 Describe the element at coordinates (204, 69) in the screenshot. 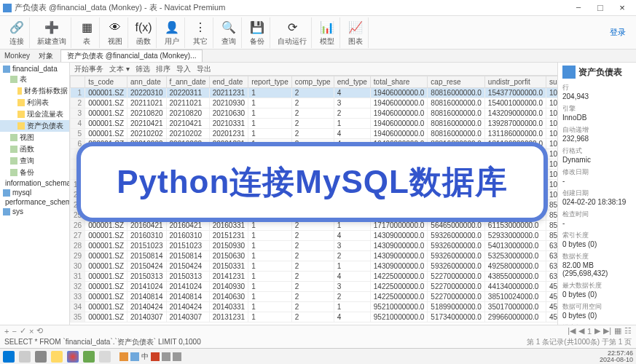

I see `tb-导出: 导出` at that location.